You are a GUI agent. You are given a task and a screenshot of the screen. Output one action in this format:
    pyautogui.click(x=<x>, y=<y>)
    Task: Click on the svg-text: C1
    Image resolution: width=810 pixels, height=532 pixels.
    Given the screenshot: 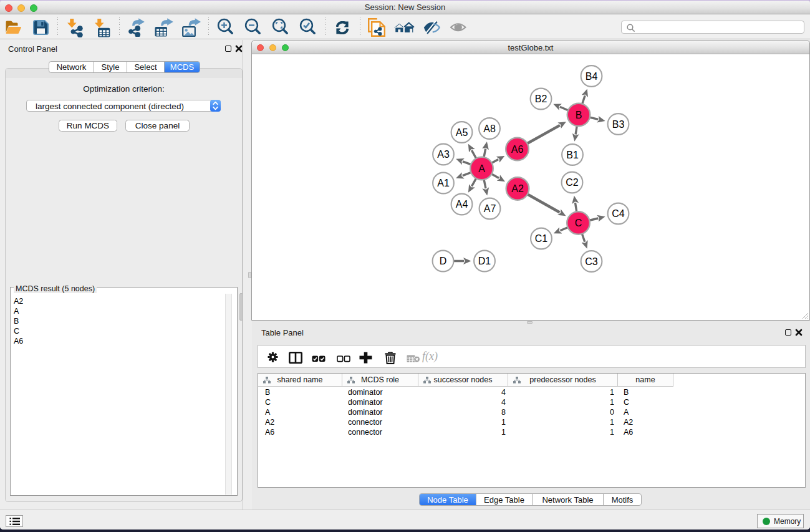 What is the action you would take?
    pyautogui.click(x=541, y=238)
    